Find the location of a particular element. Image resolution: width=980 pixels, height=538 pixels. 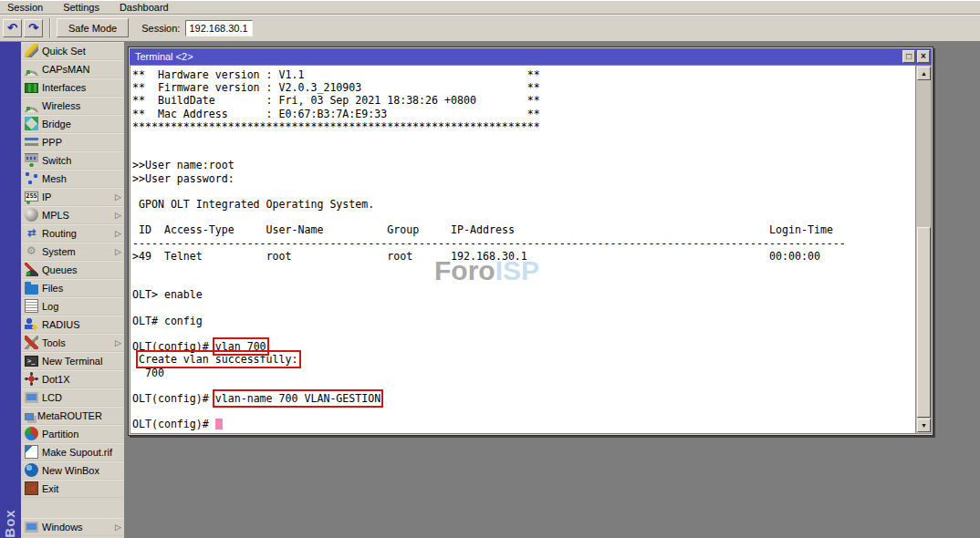

sidebar-item-label: RADIUS is located at coordinates (82, 325).